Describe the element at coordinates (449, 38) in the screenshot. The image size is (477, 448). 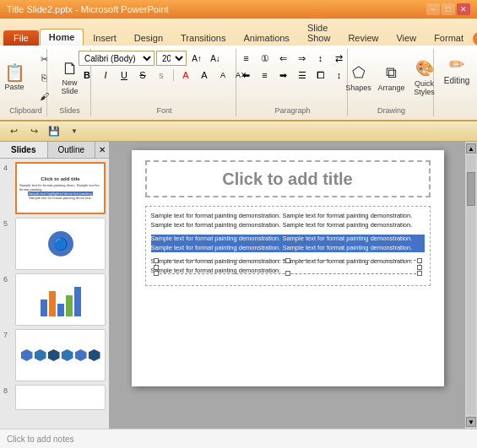
I see `tab-format: Format` at that location.